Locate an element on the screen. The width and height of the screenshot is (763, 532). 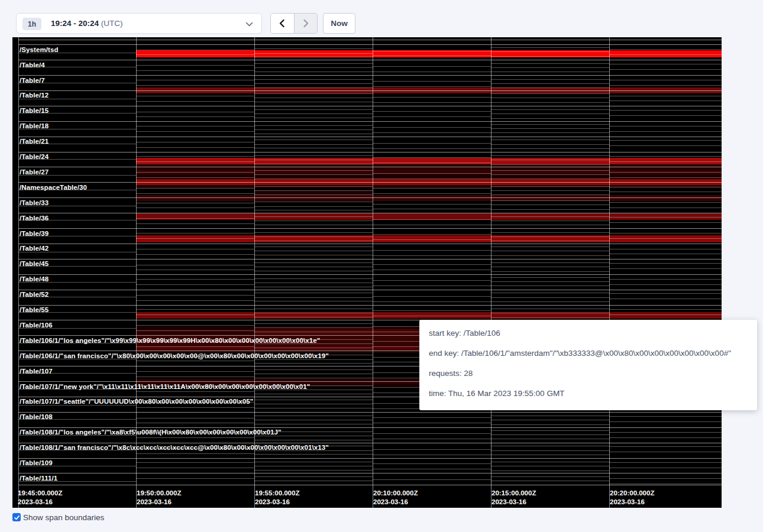
row-label: /Table/45 is located at coordinates (34, 264).